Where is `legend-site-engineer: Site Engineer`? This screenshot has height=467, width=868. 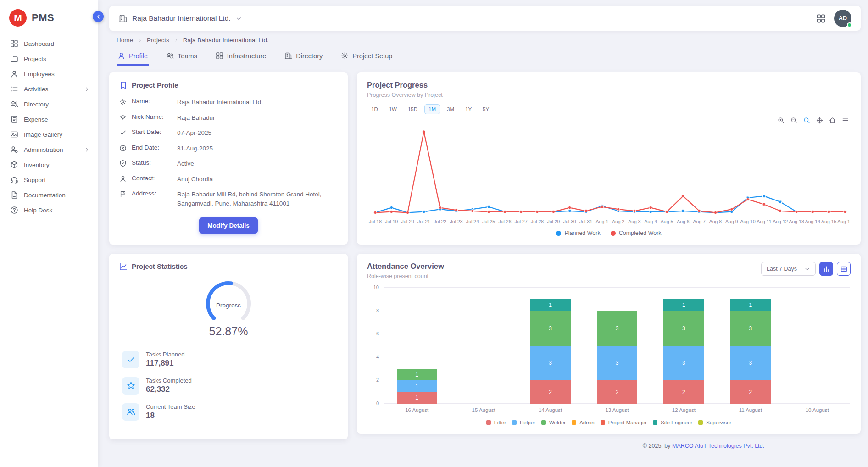 legend-site-engineer: Site Engineer is located at coordinates (673, 423).